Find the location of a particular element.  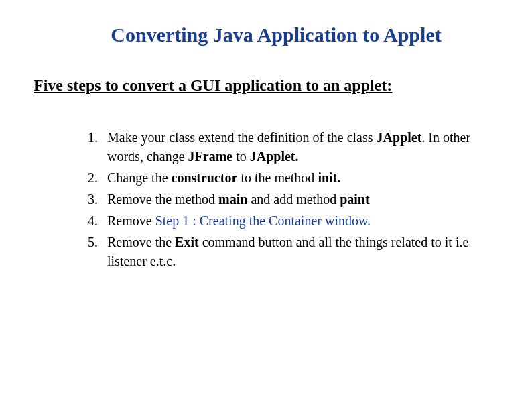

text-span: Step 1 : Creating the Container window. is located at coordinates (263, 221).